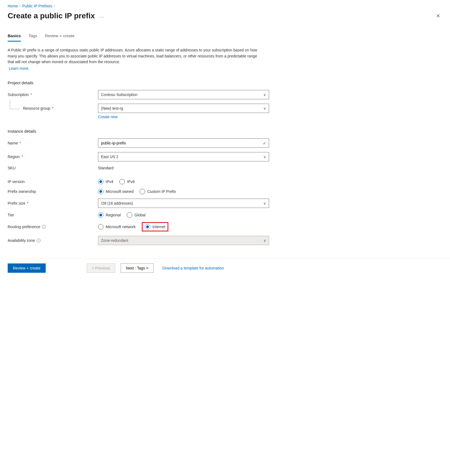 The width and height of the screenshot is (450, 476). Describe the element at coordinates (101, 268) in the screenshot. I see `previous-button: < Previous` at that location.